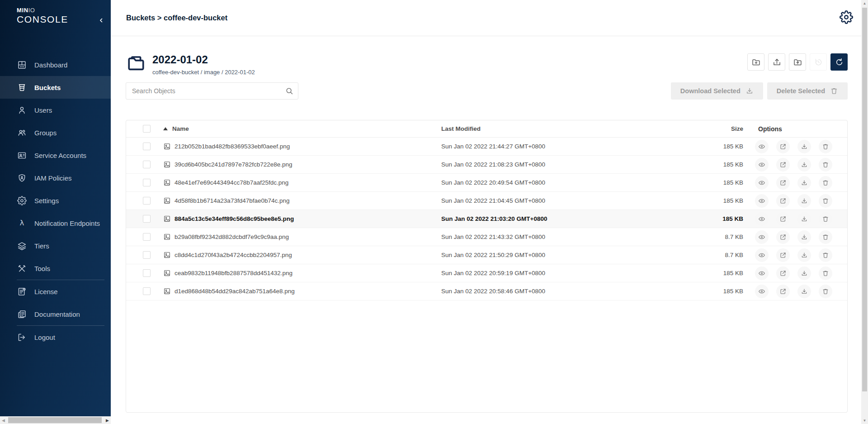 The image size is (868, 424). Describe the element at coordinates (486, 183) in the screenshot. I see `object-row: 48e41ef7e69c443494cc78b7aaf25fdc.pngSun …` at that location.